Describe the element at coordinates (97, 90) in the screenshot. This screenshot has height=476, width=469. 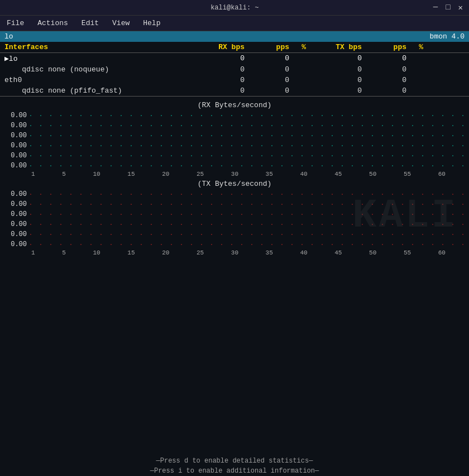
I see `iface-name: qdisc none (pfifo_fast)` at that location.